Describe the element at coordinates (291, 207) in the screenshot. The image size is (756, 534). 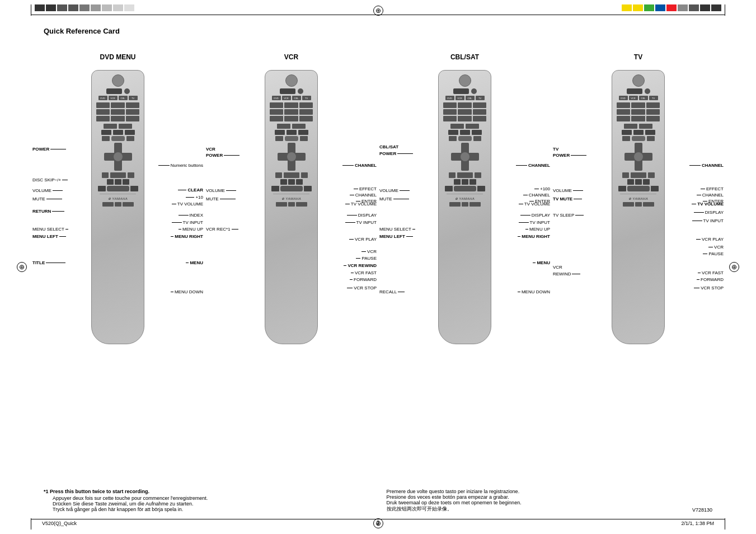
I see `vcr-remote-body: DVD VCR CBL TV` at that location.